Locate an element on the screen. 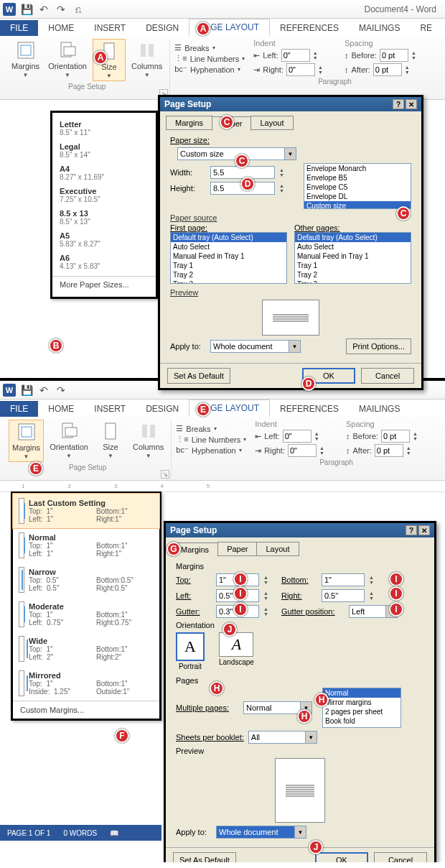 This screenshot has width=445, height=868. other-pages-listbox: Default tray (Auto Select)Auto SelectMan… is located at coordinates (353, 258).